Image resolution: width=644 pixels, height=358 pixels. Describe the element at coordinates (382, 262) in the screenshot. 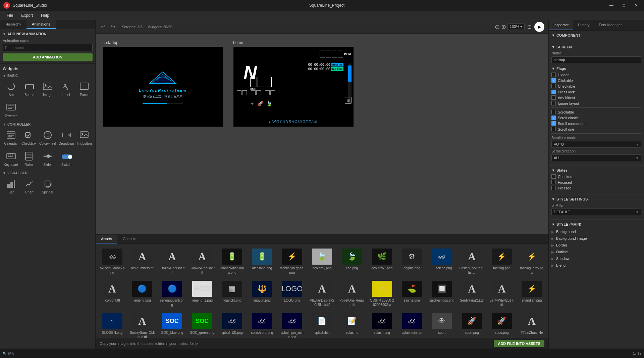

I see `asset-item: 🌿ecology-1.png` at that location.